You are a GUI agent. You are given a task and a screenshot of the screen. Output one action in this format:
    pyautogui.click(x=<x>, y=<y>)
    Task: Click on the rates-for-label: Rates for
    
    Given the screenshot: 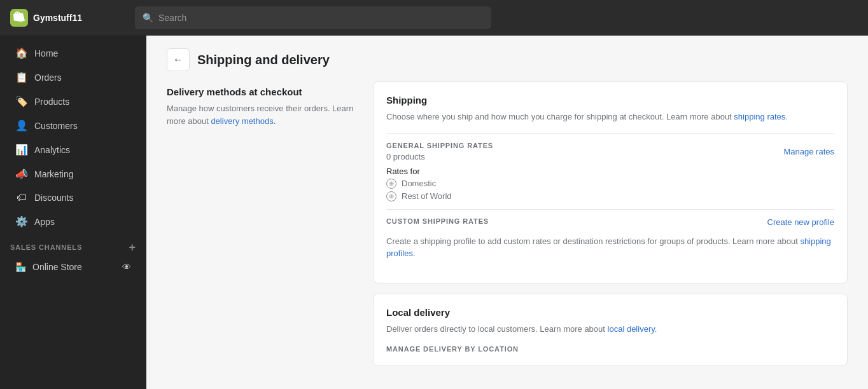 What is the action you would take?
    pyautogui.click(x=610, y=172)
    